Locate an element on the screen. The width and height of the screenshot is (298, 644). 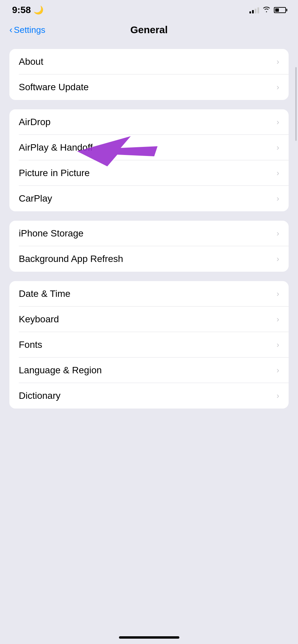
about-chevron-icon: › is located at coordinates (278, 62).